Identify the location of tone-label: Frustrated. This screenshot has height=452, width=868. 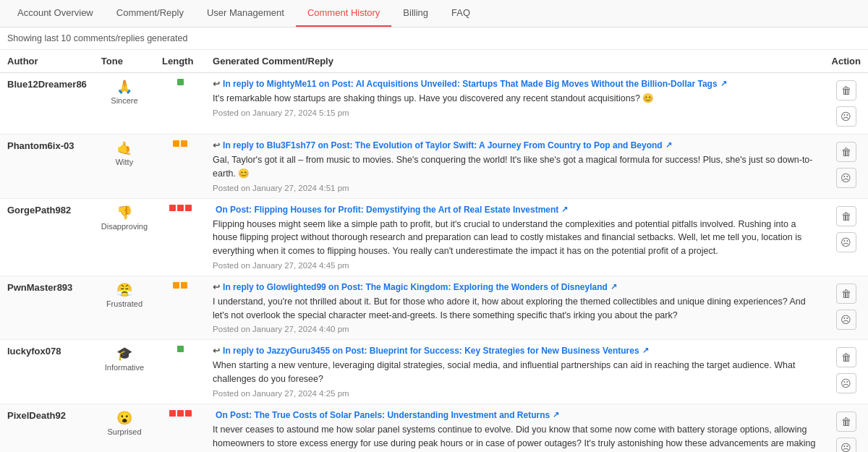
(124, 304).